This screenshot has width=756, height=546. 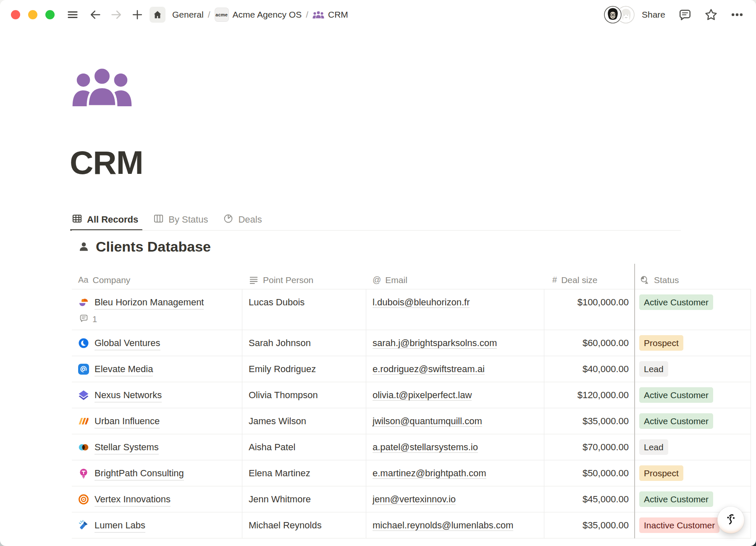 I want to click on minimize-button, so click(x=33, y=15).